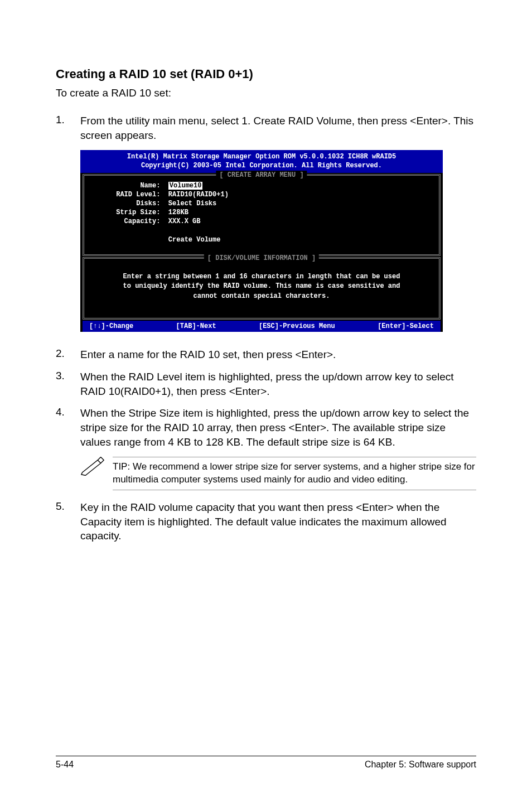 The width and height of the screenshot is (532, 802). Describe the element at coordinates (266, 763) in the screenshot. I see `page-footer: 5-44 Chapter 5: Software support` at that location.